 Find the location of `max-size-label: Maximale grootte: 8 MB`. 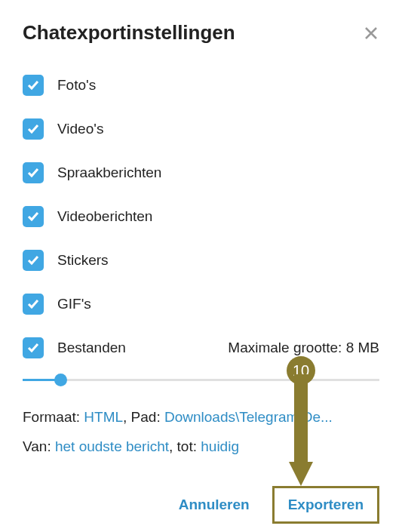

max-size-label: Maximale grootte: 8 MB is located at coordinates (303, 348).